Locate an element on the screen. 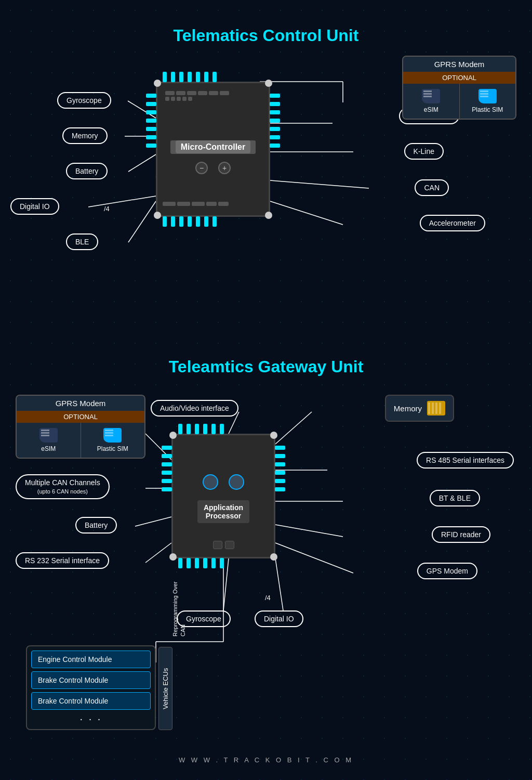 This screenshot has width=532, height=780. tcu-ble-badge: BLE is located at coordinates (82, 242).